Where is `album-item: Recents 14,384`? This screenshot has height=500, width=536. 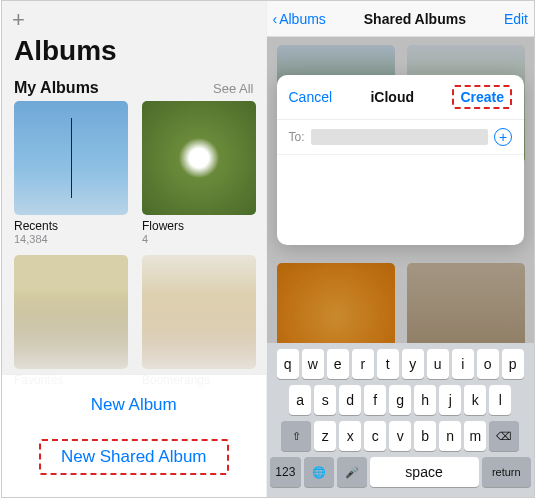
album-item: Recents 14,384 is located at coordinates (71, 173).